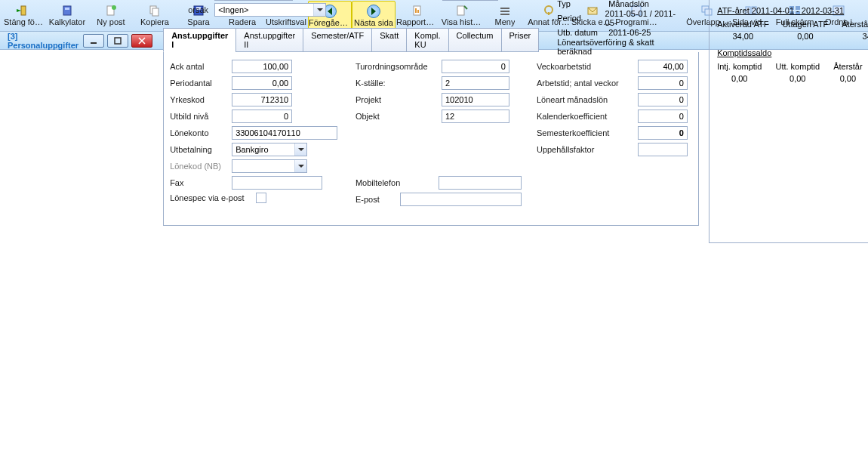 The height and width of the screenshot is (469, 868). What do you see at coordinates (111, 16) in the screenshot?
I see `tb-new: Ny post` at bounding box center [111, 16].